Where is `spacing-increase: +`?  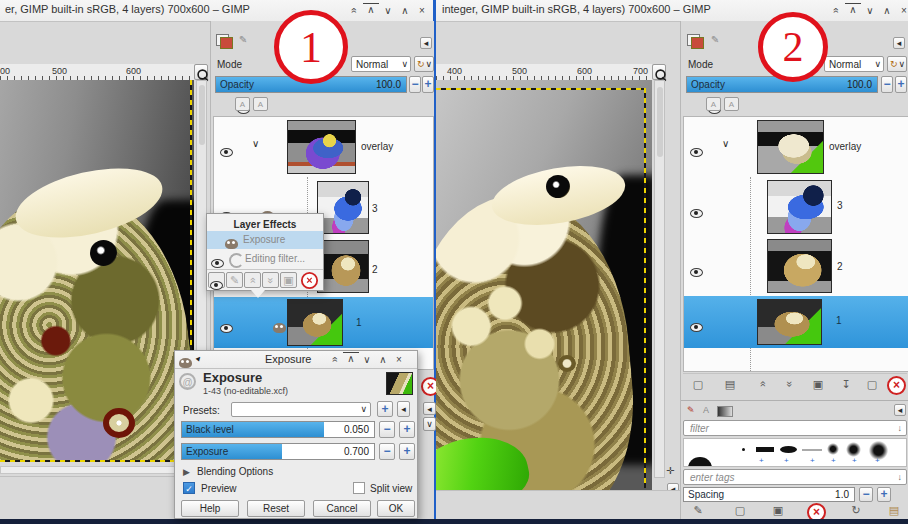 spacing-increase: + is located at coordinates (884, 494).